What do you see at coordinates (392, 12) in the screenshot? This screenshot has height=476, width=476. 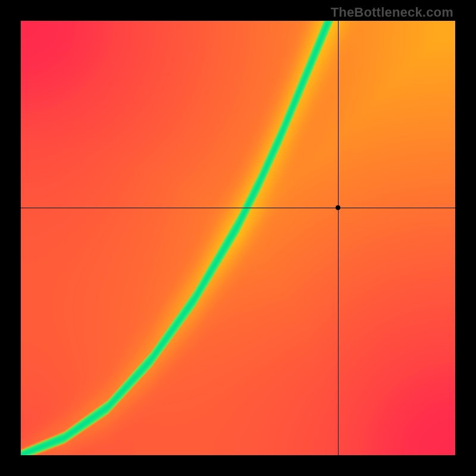 I see `watermark-text: TheBottleneck.com` at bounding box center [392, 12].